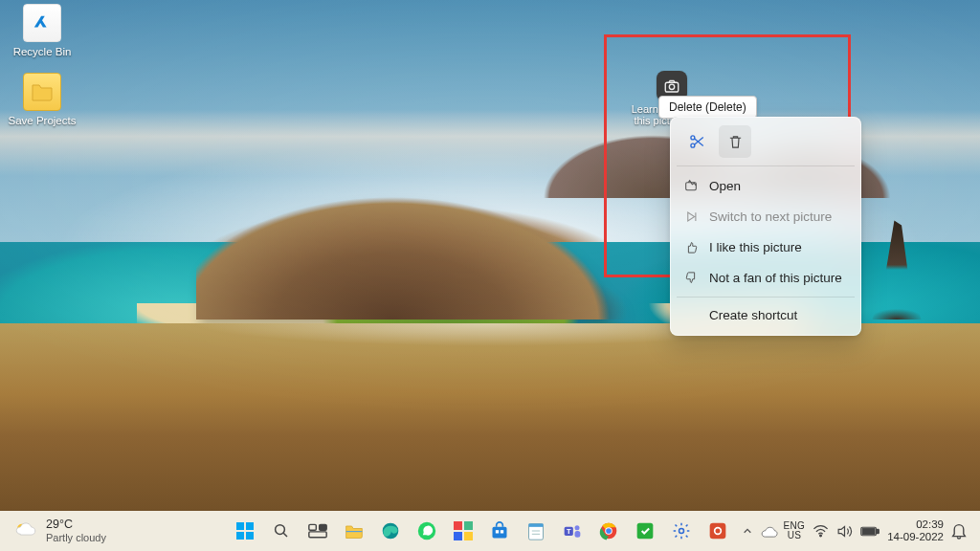 Image resolution: width=980 pixels, height=551 pixels. I want to click on store-button, so click(500, 531).